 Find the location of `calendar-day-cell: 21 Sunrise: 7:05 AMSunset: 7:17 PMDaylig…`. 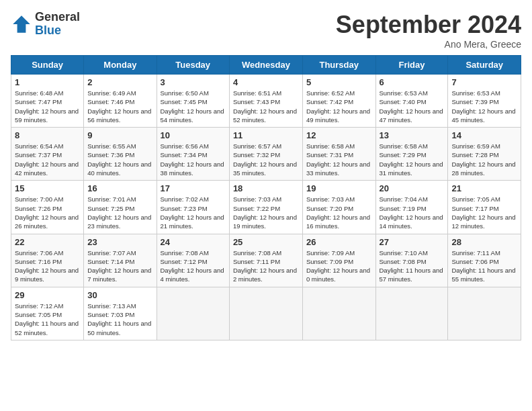

calendar-day-cell: 21 Sunrise: 7:05 AMSunset: 7:17 PMDaylig… is located at coordinates (485, 207).